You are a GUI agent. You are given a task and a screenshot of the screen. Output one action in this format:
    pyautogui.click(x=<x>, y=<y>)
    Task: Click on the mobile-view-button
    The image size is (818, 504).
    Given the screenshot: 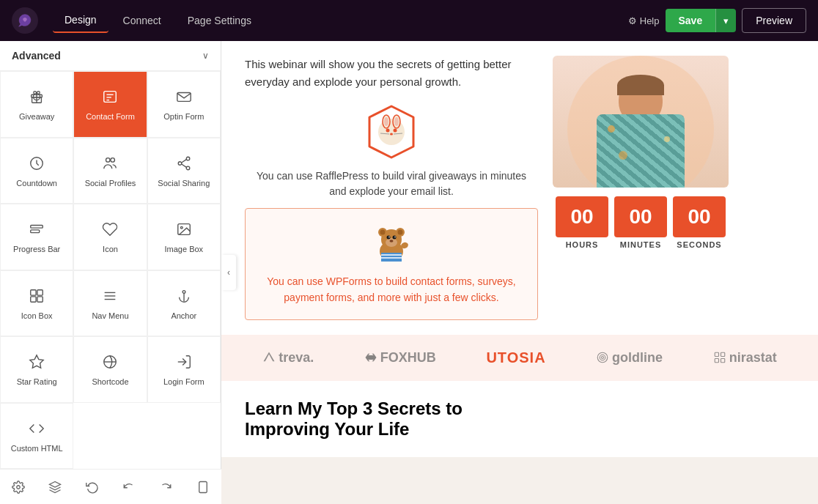 What is the action you would take?
    pyautogui.click(x=203, y=487)
    